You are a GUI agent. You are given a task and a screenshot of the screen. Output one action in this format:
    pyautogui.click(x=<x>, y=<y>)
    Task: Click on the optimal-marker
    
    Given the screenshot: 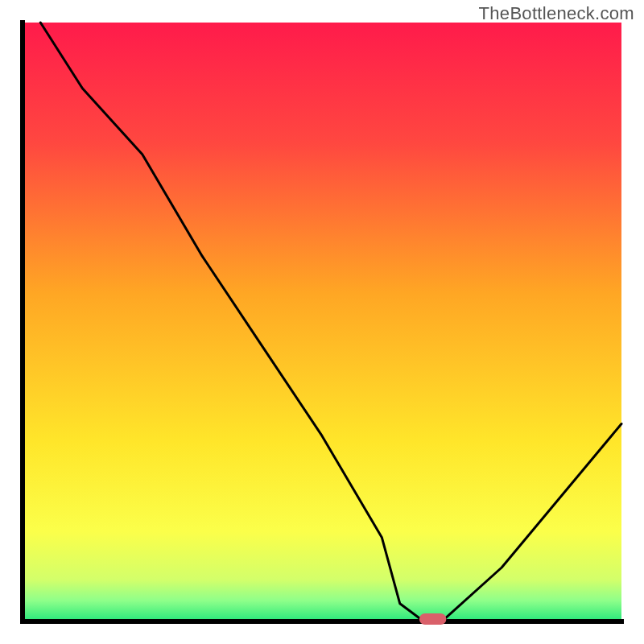 What is the action you would take?
    pyautogui.click(x=433, y=619)
    